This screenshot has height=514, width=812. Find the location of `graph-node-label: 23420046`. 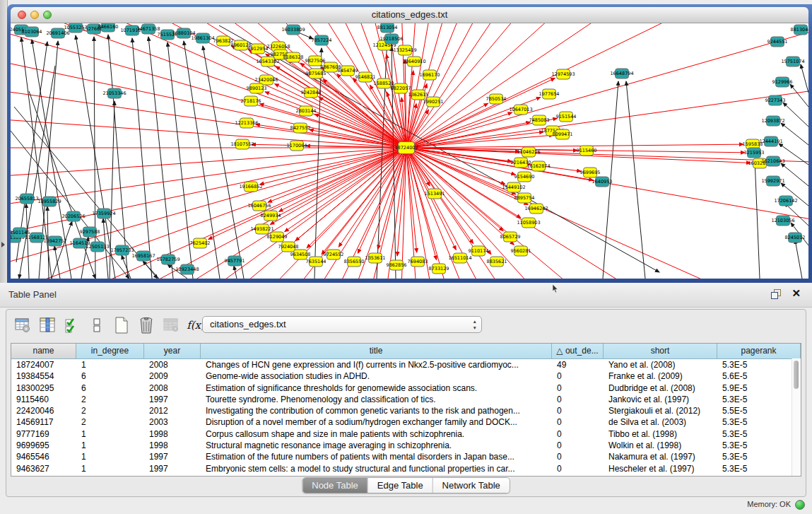

graph-node-label: 23420046 is located at coordinates (266, 80).